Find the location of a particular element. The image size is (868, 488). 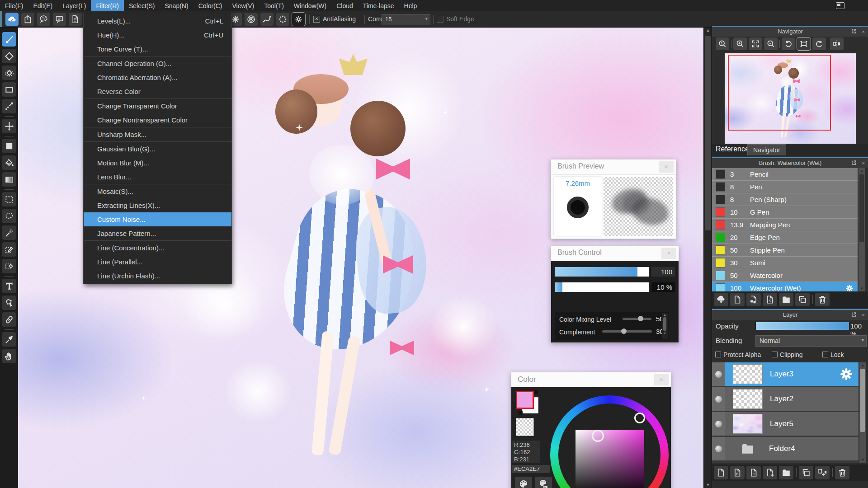

menu-item-reverse-color: Reverse Color is located at coordinates (157, 91).